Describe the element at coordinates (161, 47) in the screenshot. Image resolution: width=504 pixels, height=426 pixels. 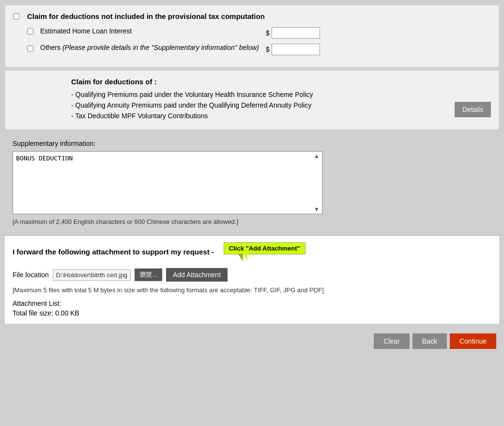
I see `others-italic: (Please provide details in the "Suppleme…` at that location.